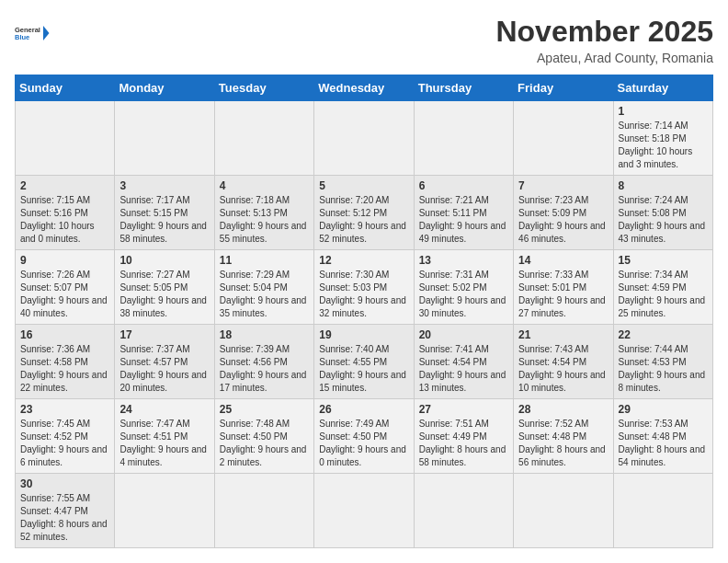 Image resolution: width=728 pixels, height=563 pixels. Describe the element at coordinates (165, 436) in the screenshot. I see `calendar-day-cell: 24Sunrise: 7:47 AM Sunset: 4:51 PM Dayli…` at that location.